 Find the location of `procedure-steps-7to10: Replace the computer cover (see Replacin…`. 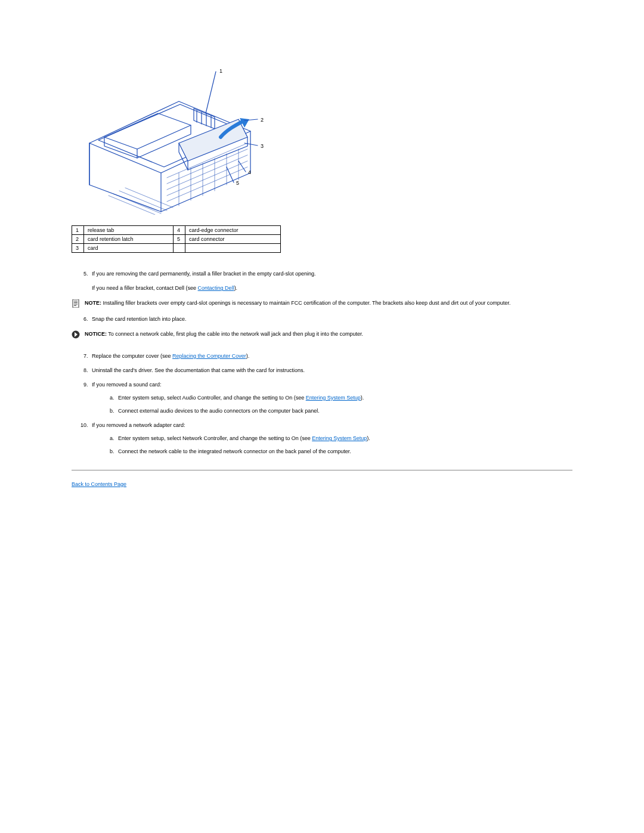

procedure-steps-7to10: Replace the computer cover (see Replacin… is located at coordinates (322, 404).